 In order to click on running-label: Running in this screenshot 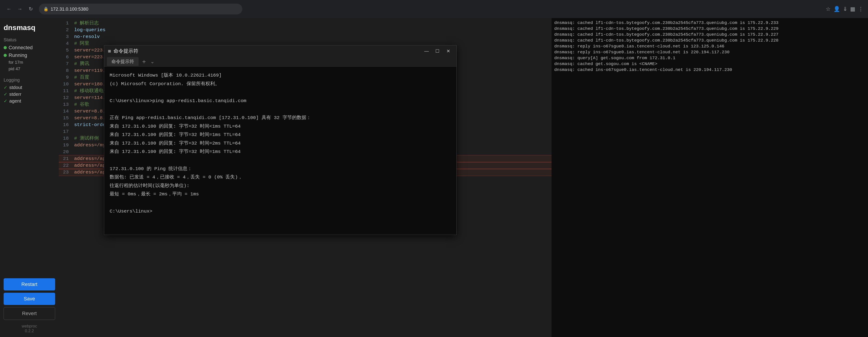, I will do `click(18, 55)`.